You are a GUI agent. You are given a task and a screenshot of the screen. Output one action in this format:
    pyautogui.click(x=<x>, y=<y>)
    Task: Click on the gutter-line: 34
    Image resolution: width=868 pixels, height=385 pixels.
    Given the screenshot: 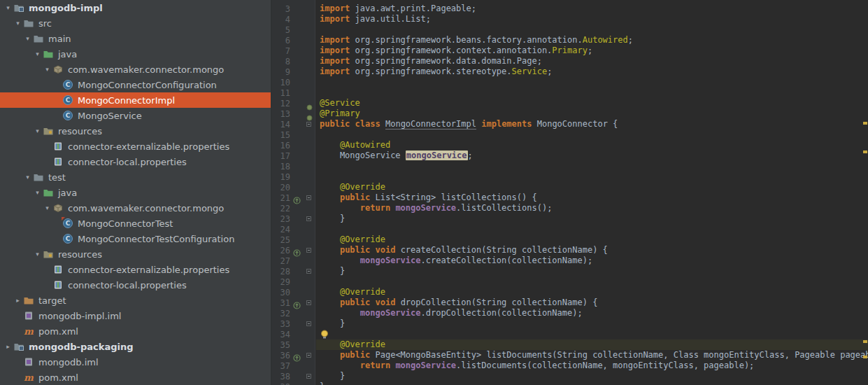 What is the action you would take?
    pyautogui.click(x=294, y=335)
    